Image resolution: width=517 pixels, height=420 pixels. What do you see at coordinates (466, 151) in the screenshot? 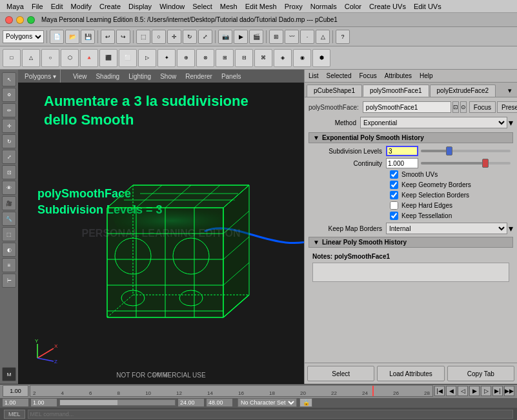
I see `subdivision-track` at bounding box center [466, 151].